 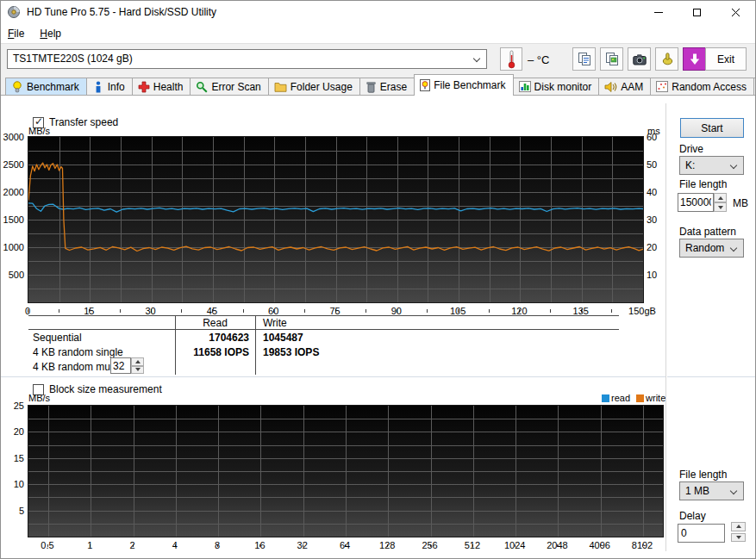 What do you see at coordinates (605, 398) in the screenshot?
I see `legend-read-swatch` at bounding box center [605, 398].